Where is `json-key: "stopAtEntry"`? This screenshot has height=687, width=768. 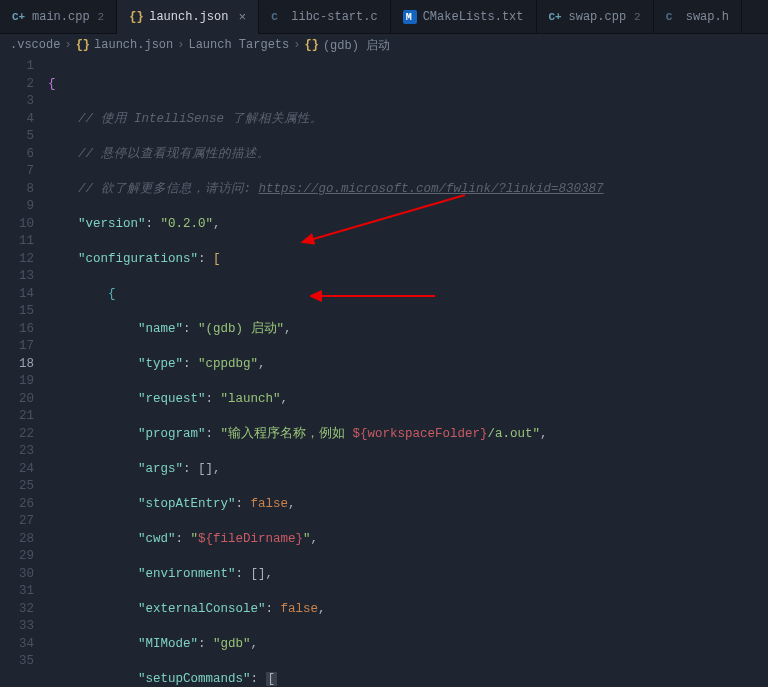
json-key: "stopAtEntry" is located at coordinates (187, 504).